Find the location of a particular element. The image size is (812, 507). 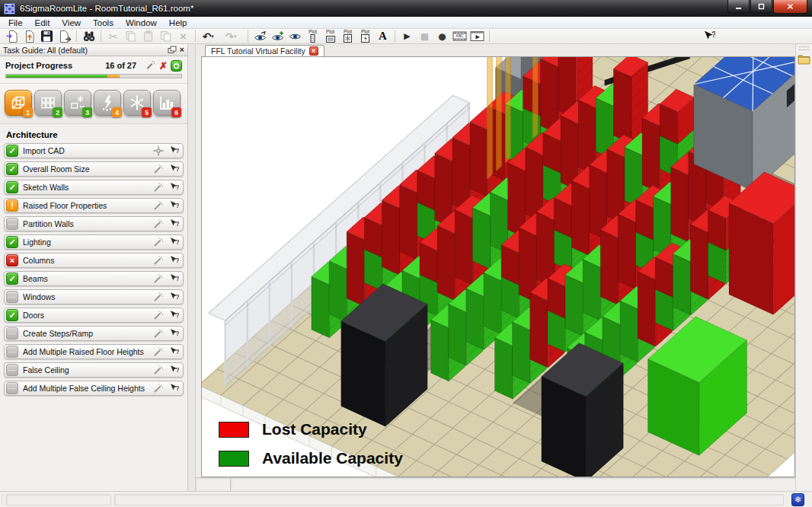

animation-frames-button: ABC is located at coordinates (460, 37).